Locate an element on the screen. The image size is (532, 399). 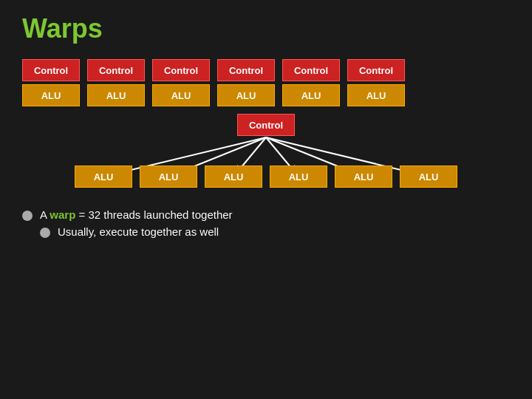
alu-box-5: ALU is located at coordinates (311, 95).